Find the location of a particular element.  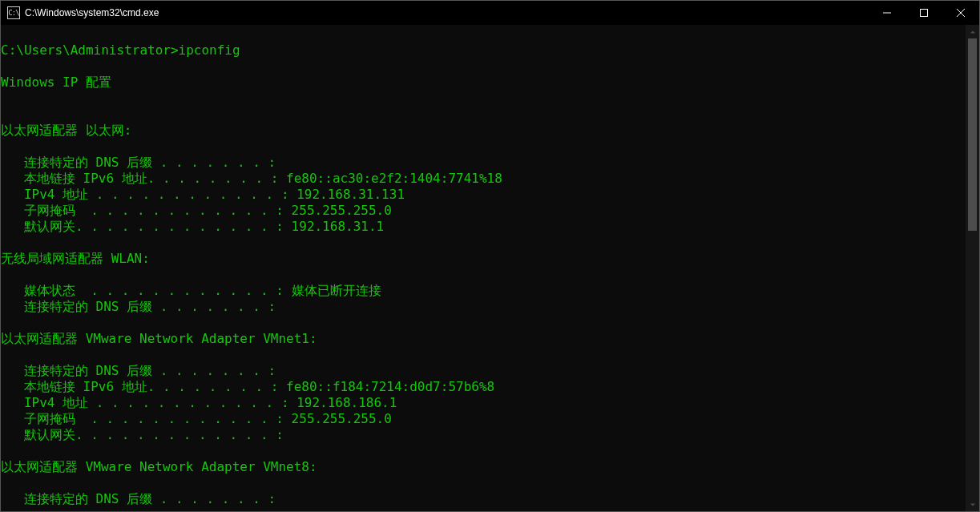

vertical-scrollbar is located at coordinates (973, 268).